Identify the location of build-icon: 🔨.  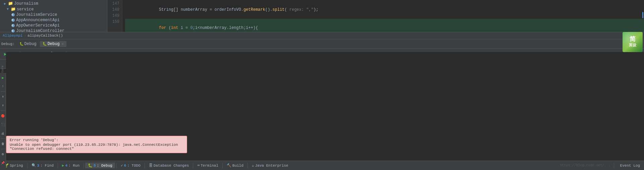
(229, 165).